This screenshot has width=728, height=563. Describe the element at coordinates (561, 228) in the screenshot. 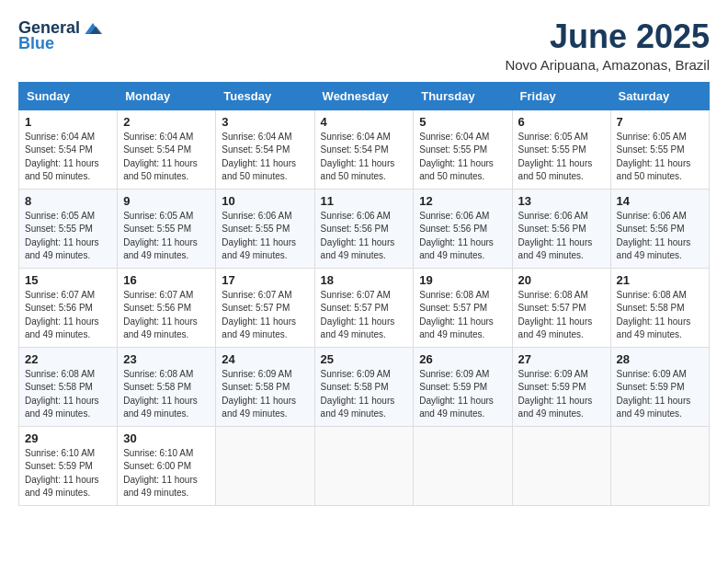

I see `calendar-cell: 13 Sunrise: 6:06 AM Sunset: 5:56 PM Dayl…` at that location.